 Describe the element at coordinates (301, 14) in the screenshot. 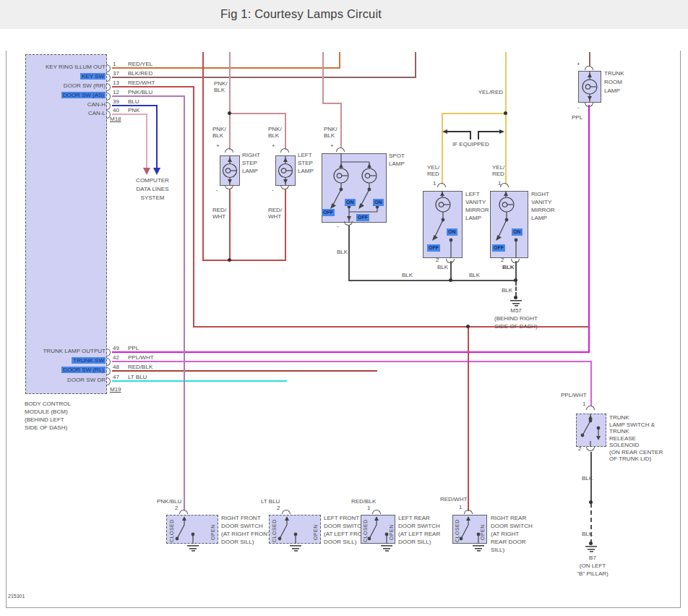

I see `figure-title: Fig 1: Courtesy Lamps Circuit` at that location.